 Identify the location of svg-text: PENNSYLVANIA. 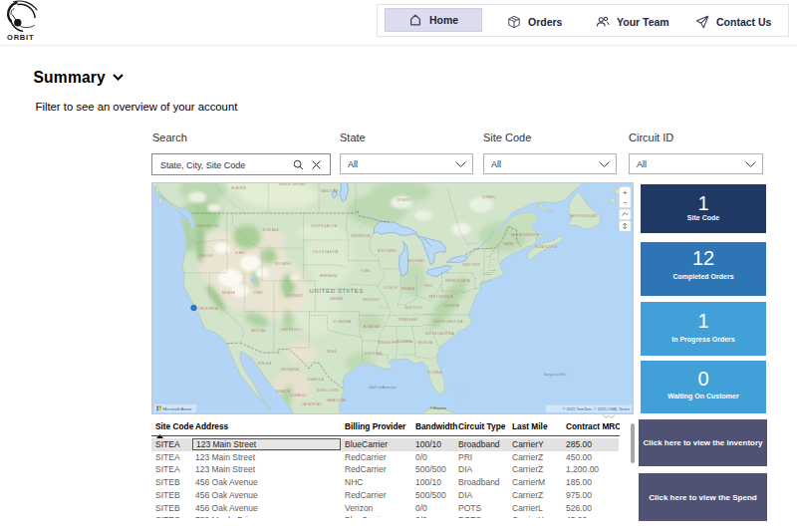
(458, 281).